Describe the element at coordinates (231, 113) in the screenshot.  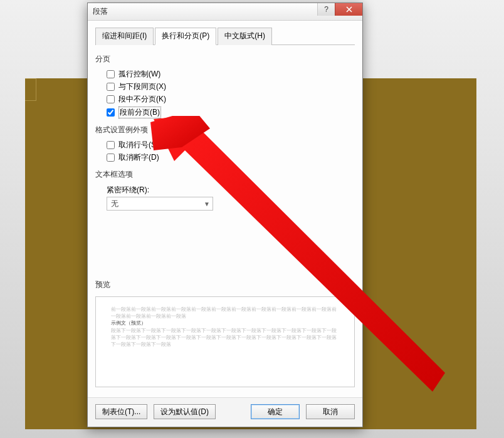
I see `checkbox-page-break-before: 段前分页(B)` at that location.